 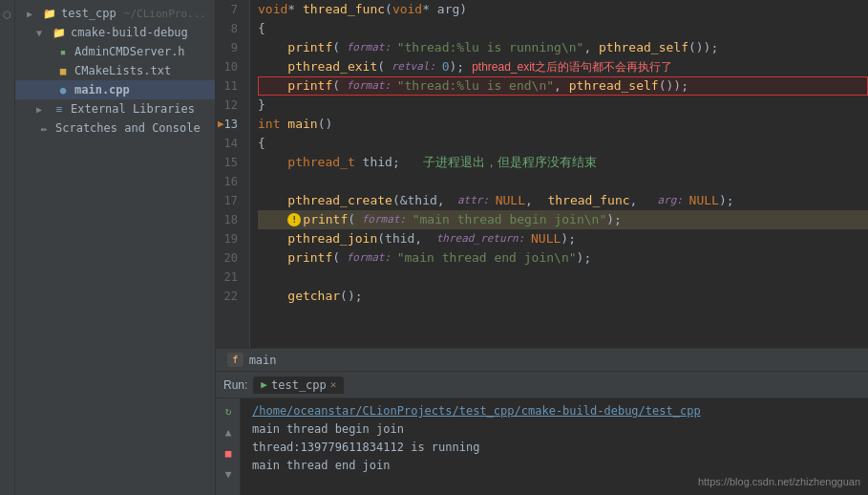 I want to click on run-tab-test_cpp: ▶ test_cpp ✕, so click(x=298, y=385).